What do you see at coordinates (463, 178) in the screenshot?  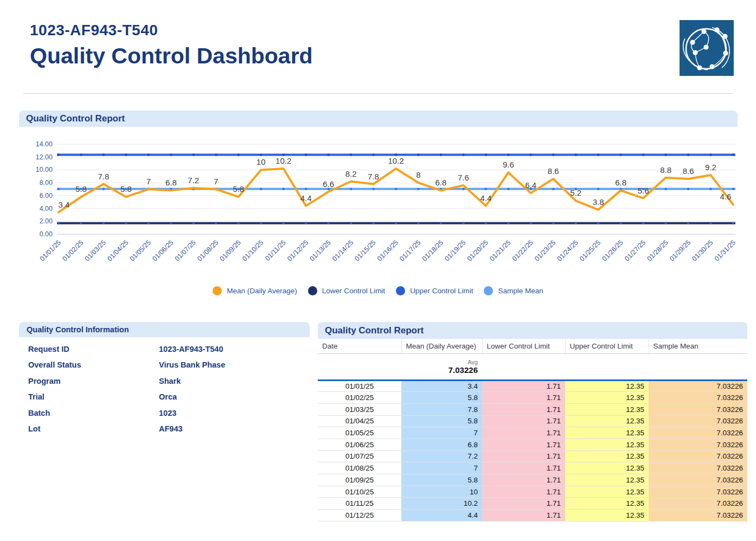 I see `svg-text: 7.6` at bounding box center [463, 178].